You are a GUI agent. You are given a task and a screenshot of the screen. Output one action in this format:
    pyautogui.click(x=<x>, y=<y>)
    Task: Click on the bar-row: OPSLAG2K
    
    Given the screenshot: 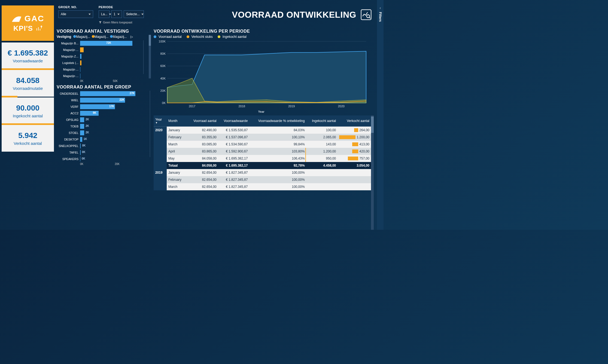 What is the action you would take?
    pyautogui.click(x=104, y=120)
    